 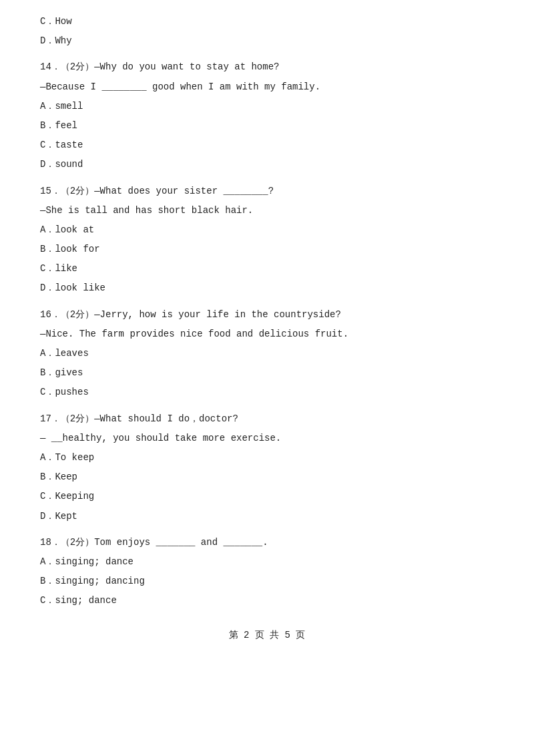 What do you see at coordinates (267, 419) in the screenshot?
I see `question-17: 17．（2分）—What should I do，doctor?` at bounding box center [267, 419].